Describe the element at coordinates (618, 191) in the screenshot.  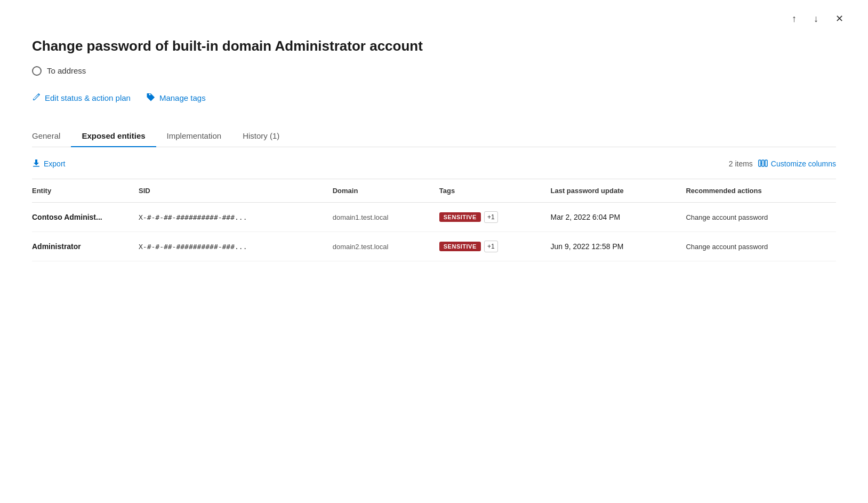
I see `col-last-password-update: Last password update` at that location.